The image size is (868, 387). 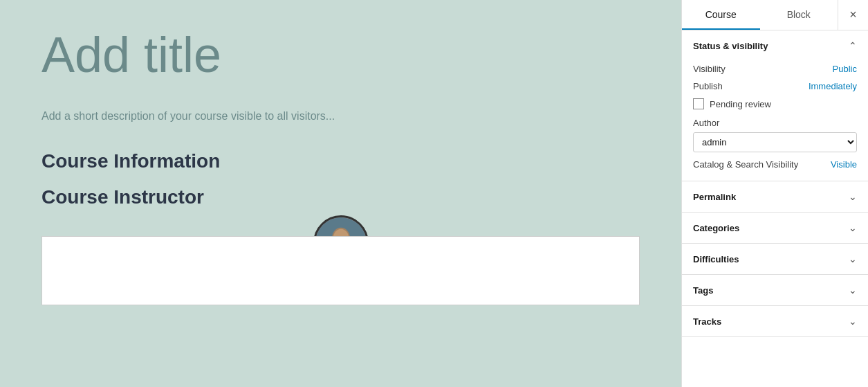 I want to click on visibility-row: Visibility Public, so click(x=775, y=69).